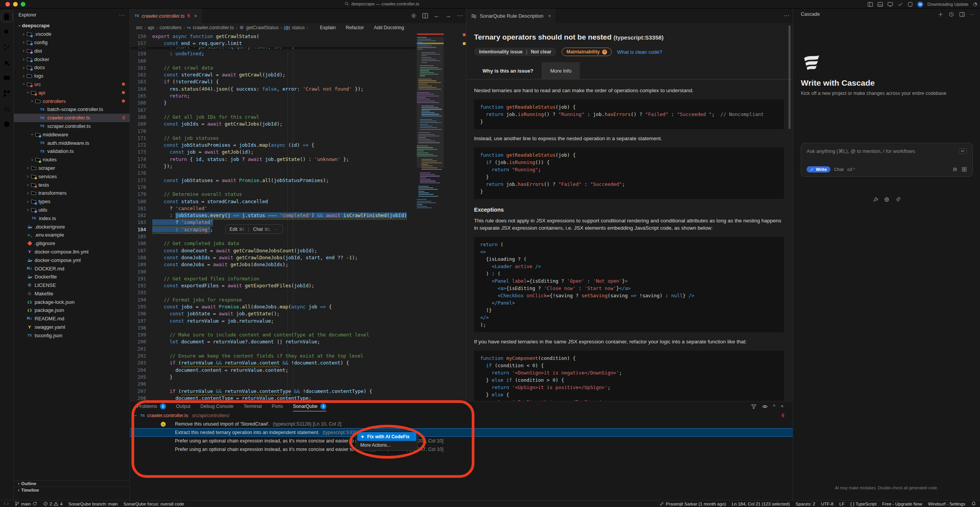 This screenshot has width=980, height=507. What do you see at coordinates (154, 504) in the screenshot?
I see `status-item: SonarQube focus: overall code` at bounding box center [154, 504].